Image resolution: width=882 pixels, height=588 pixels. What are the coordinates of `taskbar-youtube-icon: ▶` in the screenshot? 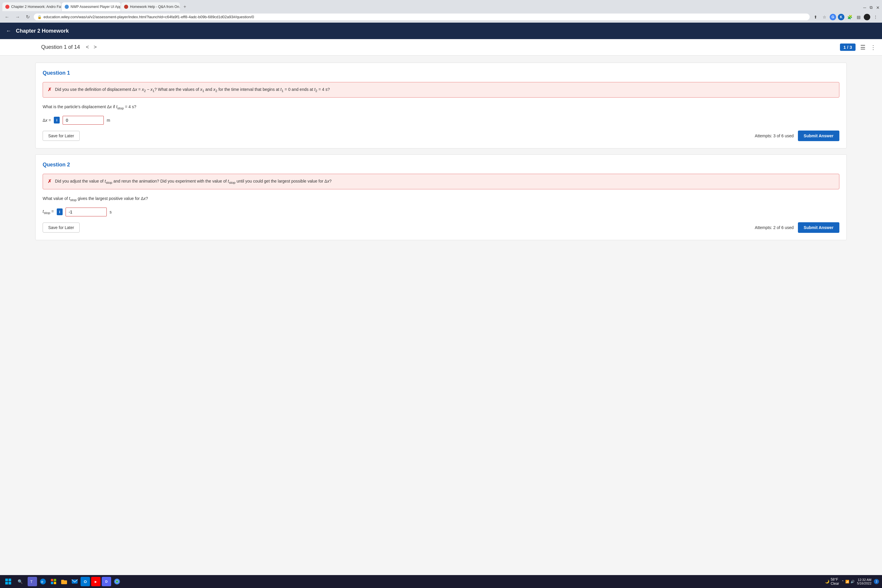 It's located at (96, 580).